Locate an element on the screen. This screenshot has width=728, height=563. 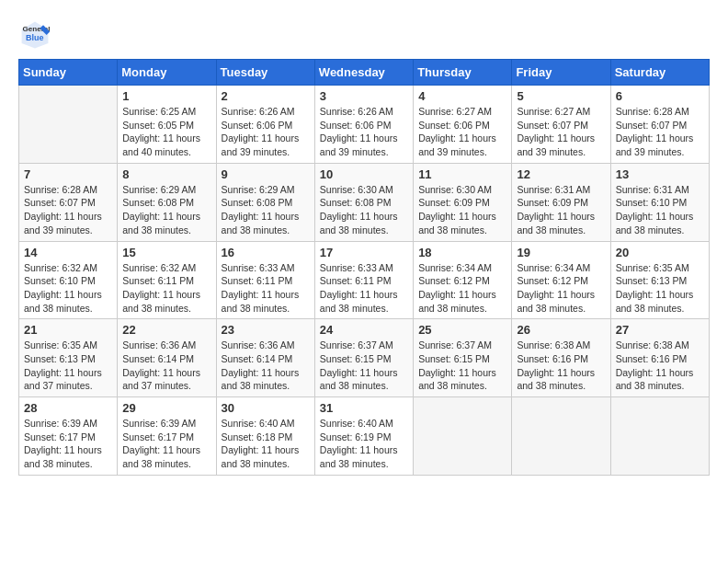
day-number: 19 is located at coordinates (561, 252).